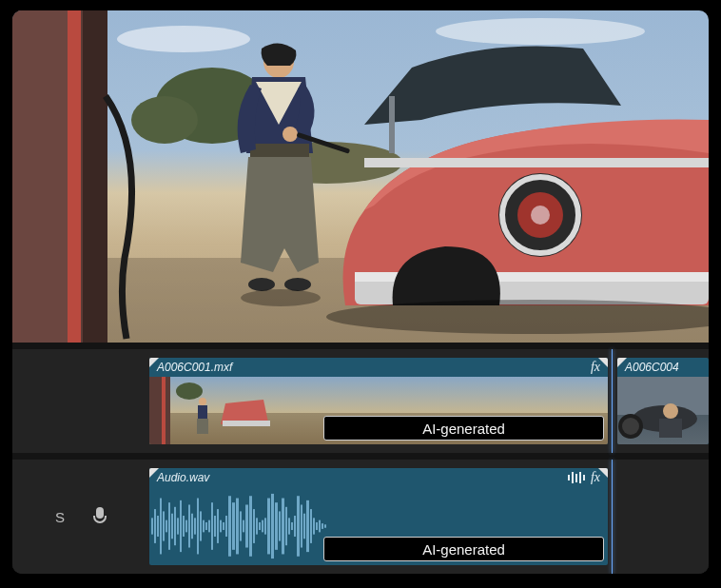 Image resolution: width=721 pixels, height=588 pixels. What do you see at coordinates (100, 517) in the screenshot?
I see `microphone-icon` at bounding box center [100, 517].